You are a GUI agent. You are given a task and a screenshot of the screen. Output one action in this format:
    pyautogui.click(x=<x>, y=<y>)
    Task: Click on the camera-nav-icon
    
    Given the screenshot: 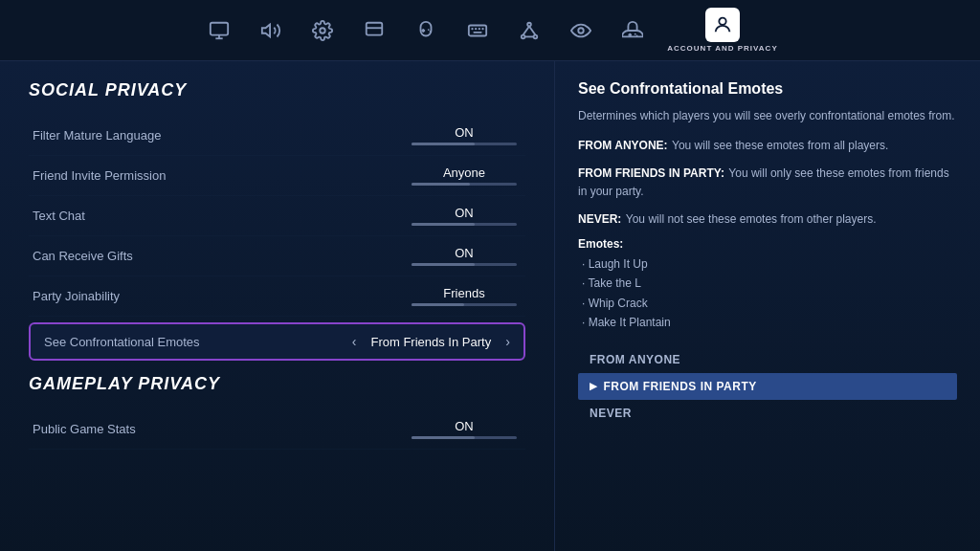 What is the action you would take?
    pyautogui.click(x=581, y=31)
    